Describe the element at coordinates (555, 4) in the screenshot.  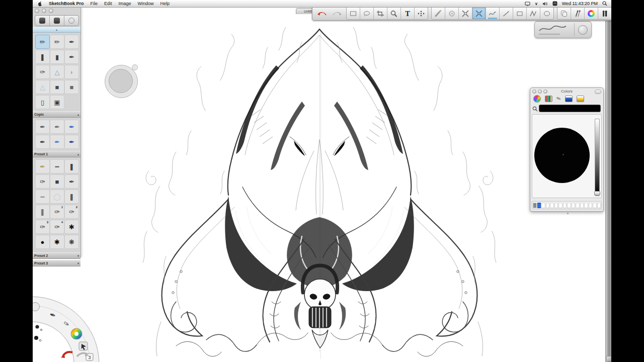
I see `input-menu-icon` at that location.